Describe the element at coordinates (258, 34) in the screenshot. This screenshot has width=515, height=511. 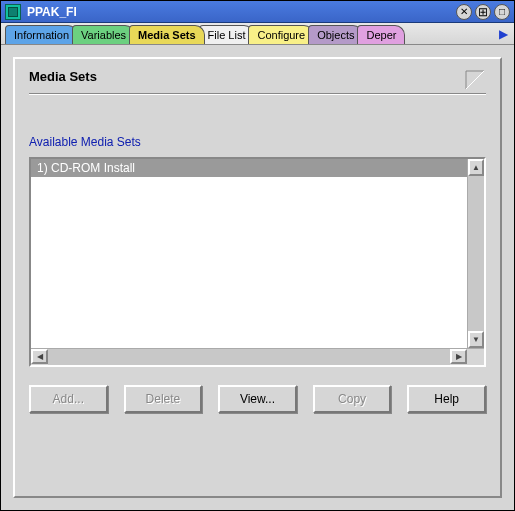
I see `tab-strip: Information Variables Media Sets File Li…` at that location.